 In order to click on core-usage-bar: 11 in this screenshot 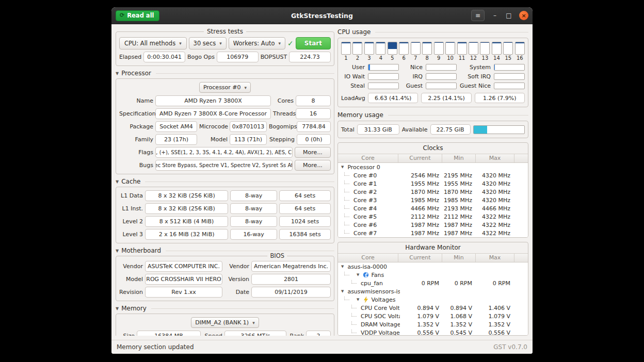, I will do `click(462, 52)`.